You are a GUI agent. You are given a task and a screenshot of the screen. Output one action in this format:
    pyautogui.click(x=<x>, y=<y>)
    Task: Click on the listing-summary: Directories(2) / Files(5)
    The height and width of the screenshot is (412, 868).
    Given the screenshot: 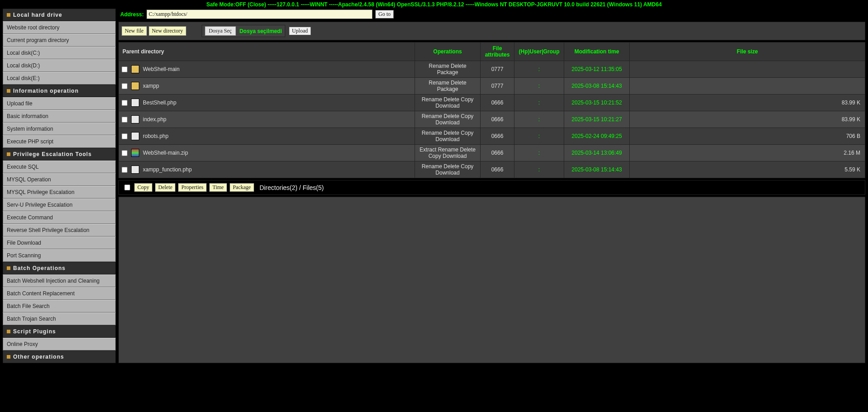 What is the action you would take?
    pyautogui.click(x=292, y=188)
    